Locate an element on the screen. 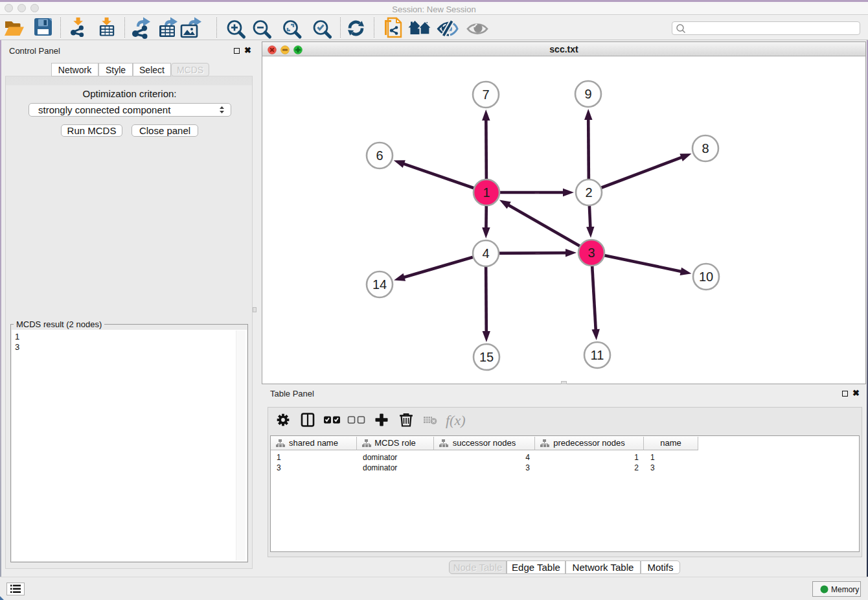 The height and width of the screenshot is (600, 868). svg-text: 14 is located at coordinates (380, 284).